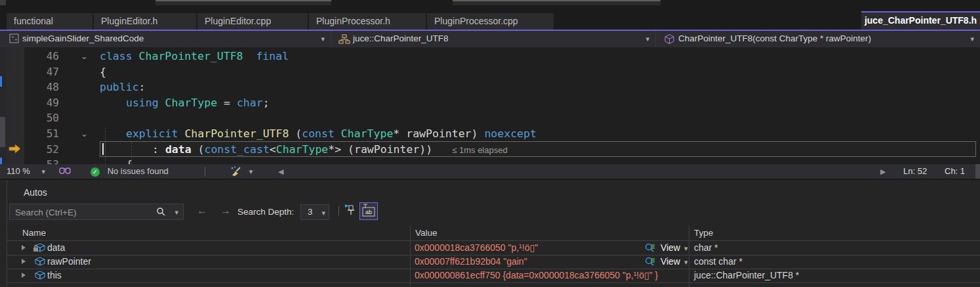  What do you see at coordinates (493, 276) in the screenshot?
I see `autos-row-this: this0x000000861ecff750 {data=0x0000018ca…` at bounding box center [493, 276].